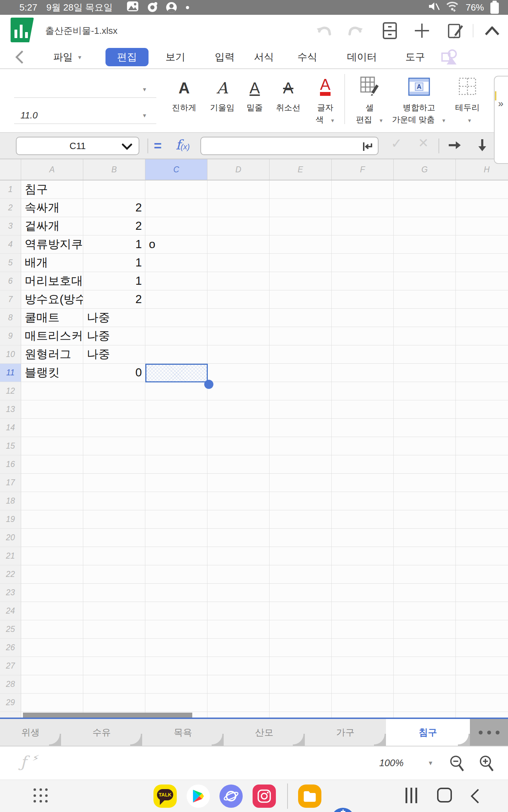  Describe the element at coordinates (127, 57) in the screenshot. I see `menu-edit-selected: 편집` at that location.